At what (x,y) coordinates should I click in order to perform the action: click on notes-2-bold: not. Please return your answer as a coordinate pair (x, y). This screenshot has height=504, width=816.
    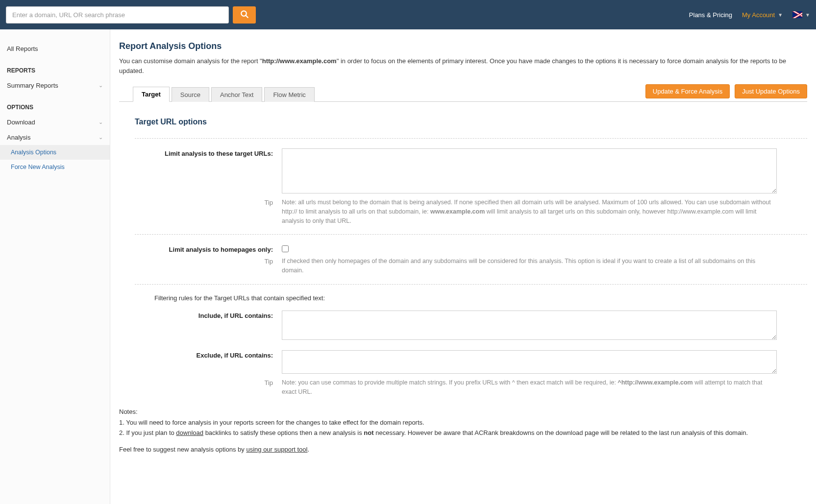
    Looking at the image, I should click on (369, 433).